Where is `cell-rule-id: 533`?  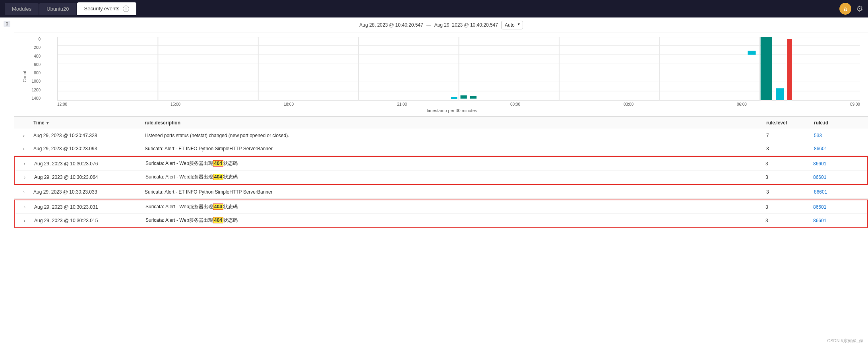 cell-rule-id: 533 is located at coordinates (838, 136).